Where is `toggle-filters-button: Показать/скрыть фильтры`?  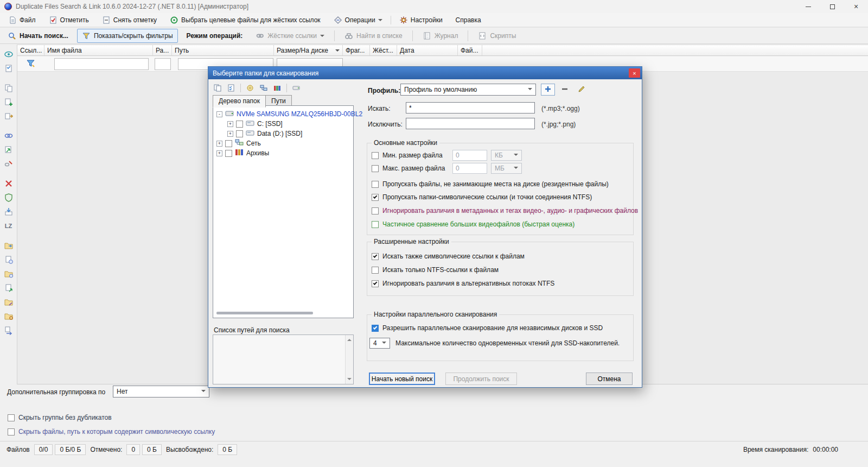 toggle-filters-button: Показать/скрыть фильтры is located at coordinates (127, 36).